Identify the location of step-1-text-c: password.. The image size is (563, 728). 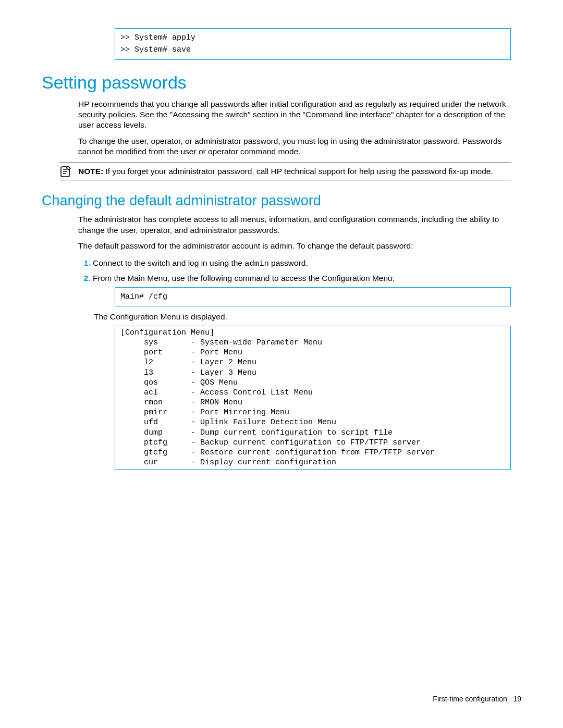
(289, 263).